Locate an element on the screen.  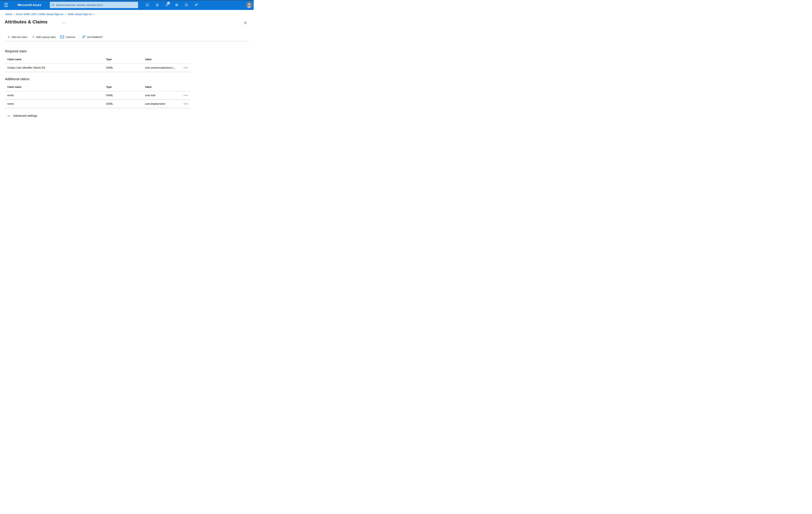
window-top-edge is located at coordinates (127, 0).